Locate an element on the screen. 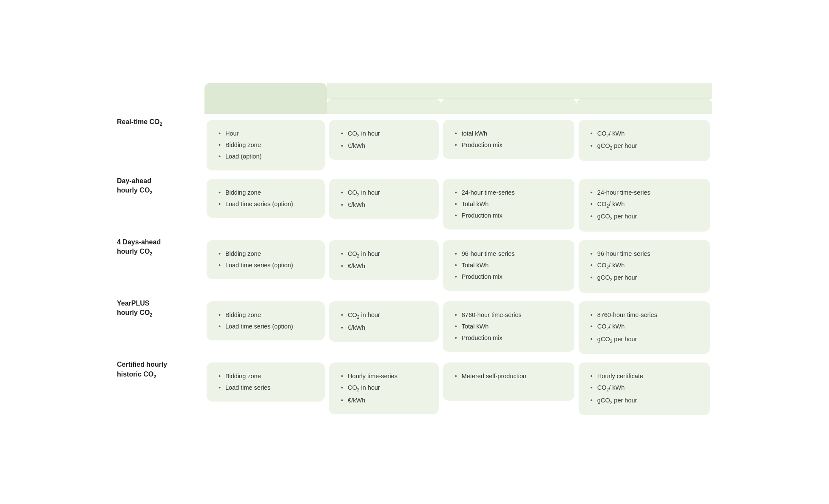 This screenshot has width=829, height=504. list-item: 8760-hour time-series is located at coordinates (508, 315).